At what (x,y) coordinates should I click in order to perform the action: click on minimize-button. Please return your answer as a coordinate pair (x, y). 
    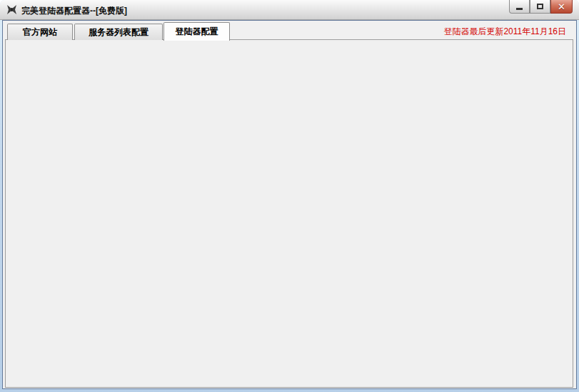
    Looking at the image, I should click on (520, 7).